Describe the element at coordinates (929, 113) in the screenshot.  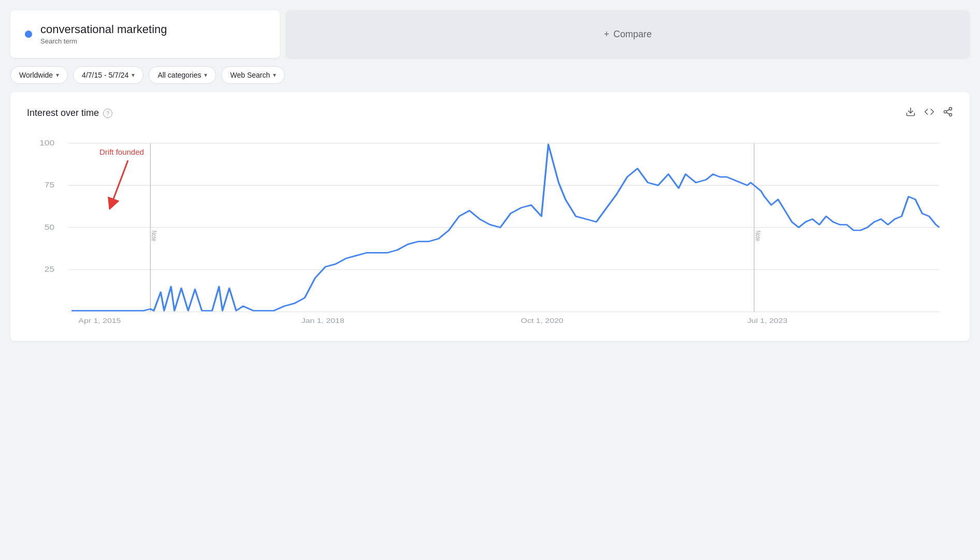
I see `chart-actions` at that location.